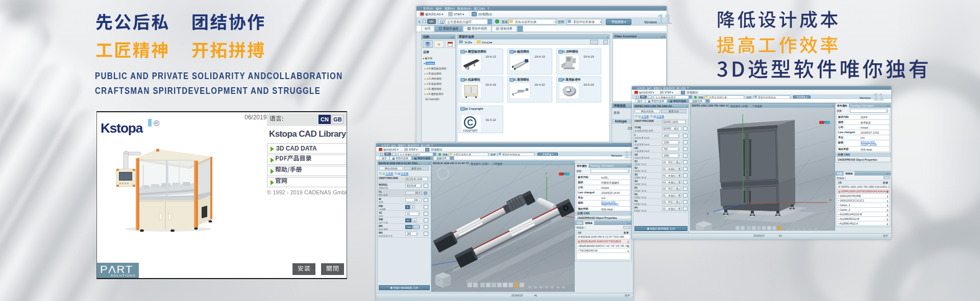 This screenshot has height=301, width=980. Describe the element at coordinates (470, 122) in the screenshot. I see `svg-text: C` at that location.